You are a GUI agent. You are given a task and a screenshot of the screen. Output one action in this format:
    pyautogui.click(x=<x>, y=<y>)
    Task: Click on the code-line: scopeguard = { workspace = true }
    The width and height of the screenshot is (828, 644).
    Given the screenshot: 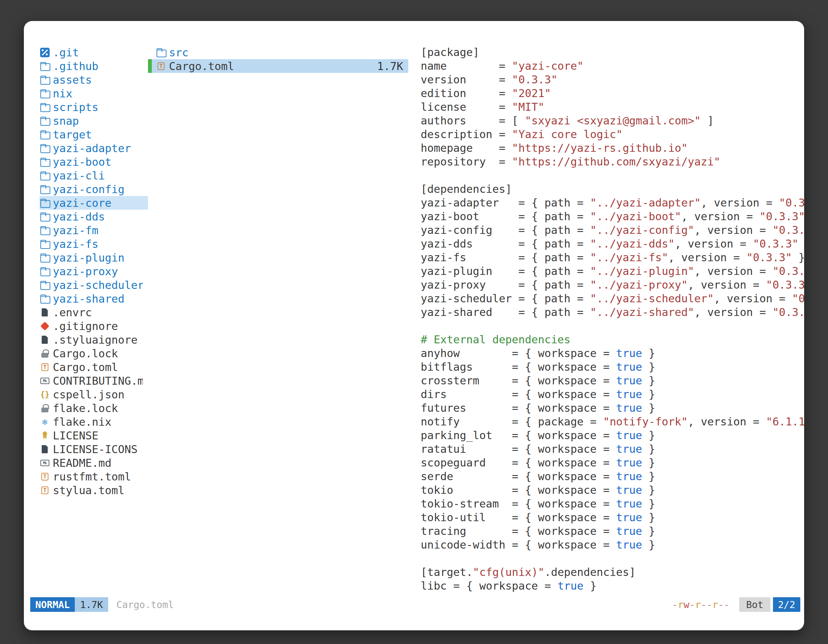 What is the action you would take?
    pyautogui.click(x=613, y=463)
    